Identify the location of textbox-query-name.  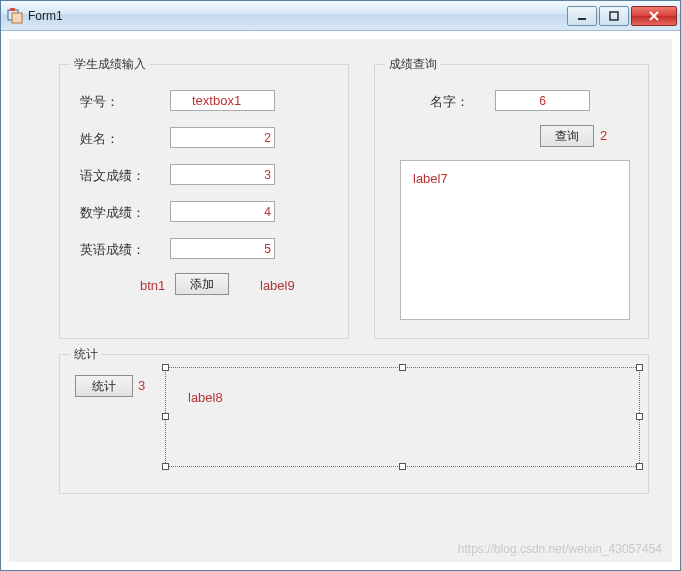
(542, 100).